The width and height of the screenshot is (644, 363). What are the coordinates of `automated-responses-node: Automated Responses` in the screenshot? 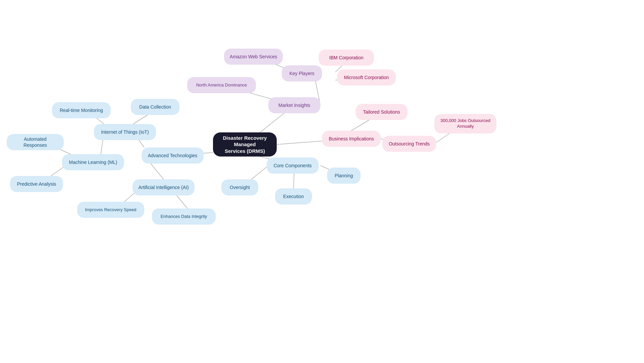 It's located at (35, 142).